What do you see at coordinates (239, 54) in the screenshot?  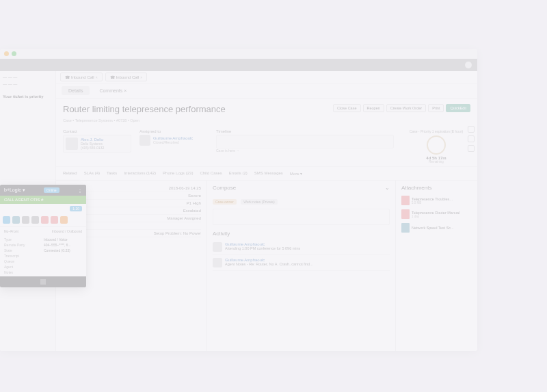 I see `window-chrome` at bounding box center [239, 54].